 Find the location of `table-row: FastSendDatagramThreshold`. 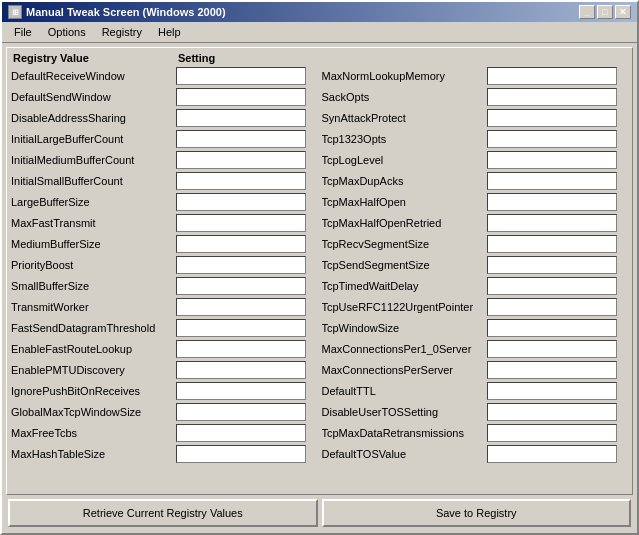

table-row: FastSendDatagramThreshold is located at coordinates (164, 328).